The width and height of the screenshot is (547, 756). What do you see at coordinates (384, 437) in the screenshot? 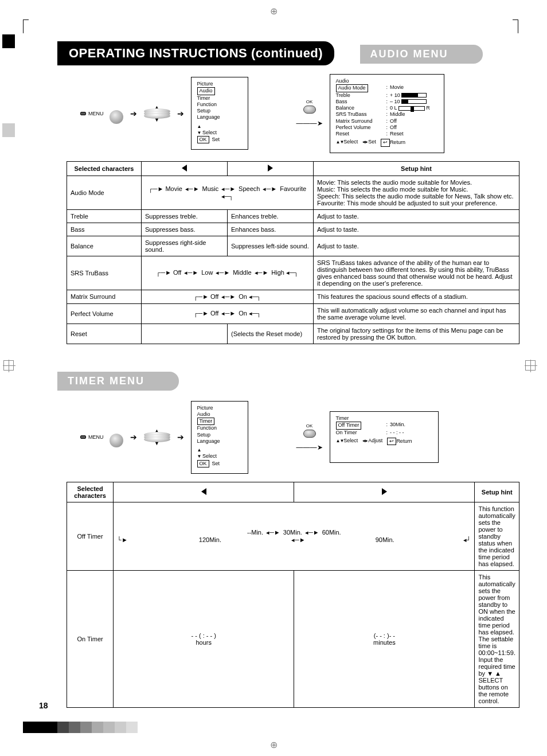
I see `osd-timer-detail: TimerOff Timer:30Min.On Timer:- - : - -▲…` at bounding box center [384, 437].